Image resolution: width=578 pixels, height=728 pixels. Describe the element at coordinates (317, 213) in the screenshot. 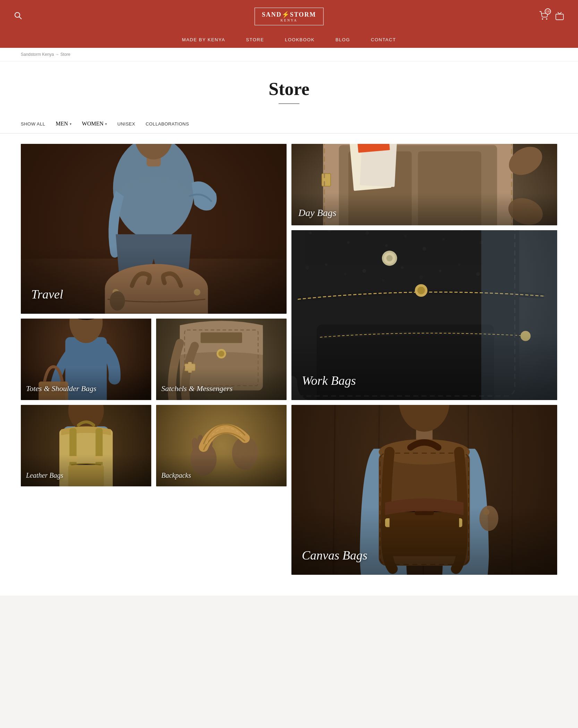

I see `category-day-bags-label: Day Bags` at that location.